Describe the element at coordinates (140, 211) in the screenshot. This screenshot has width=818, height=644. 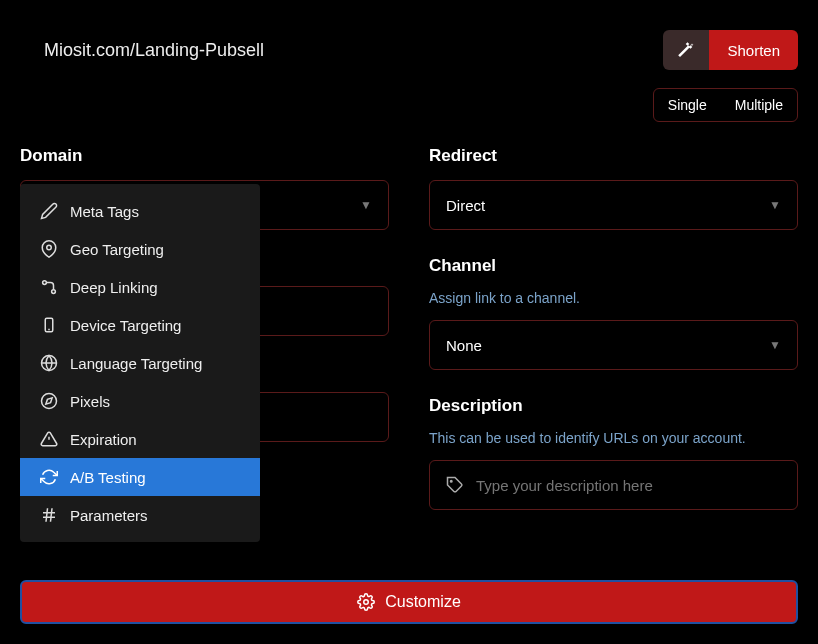
I see `menu-meta-tags: Meta Tags` at that location.